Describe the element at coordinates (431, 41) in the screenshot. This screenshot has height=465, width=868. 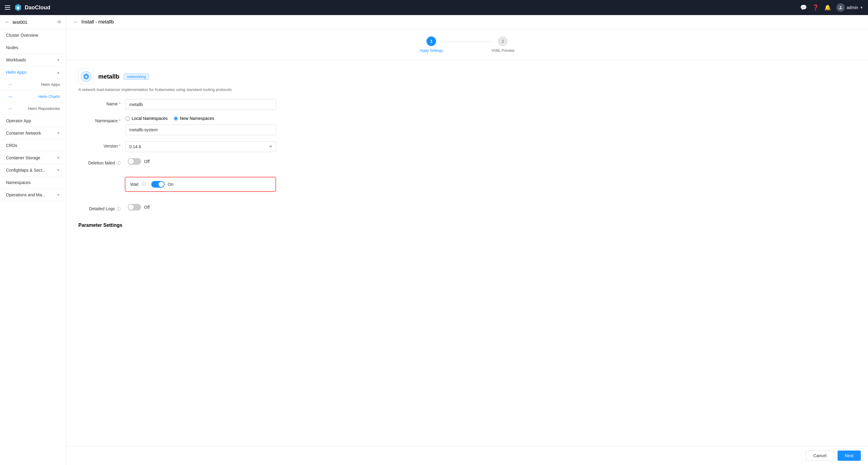
I see `step1-circle: 1` at that location.